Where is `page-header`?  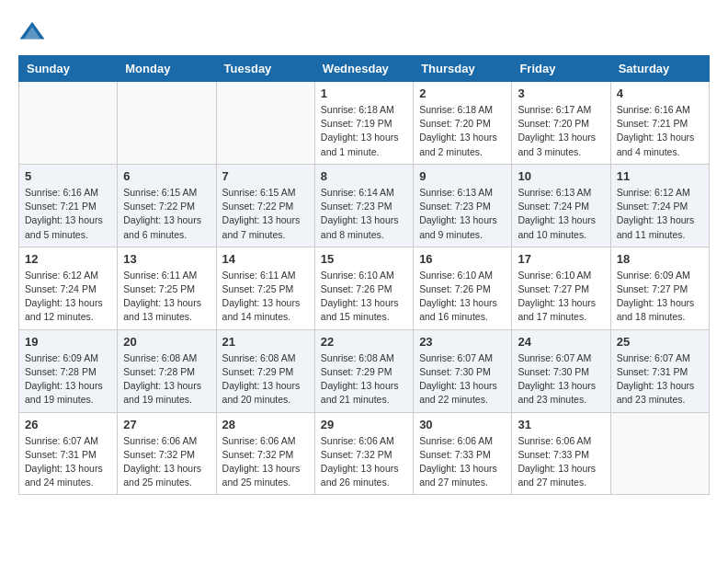 page-header is located at coordinates (364, 32).